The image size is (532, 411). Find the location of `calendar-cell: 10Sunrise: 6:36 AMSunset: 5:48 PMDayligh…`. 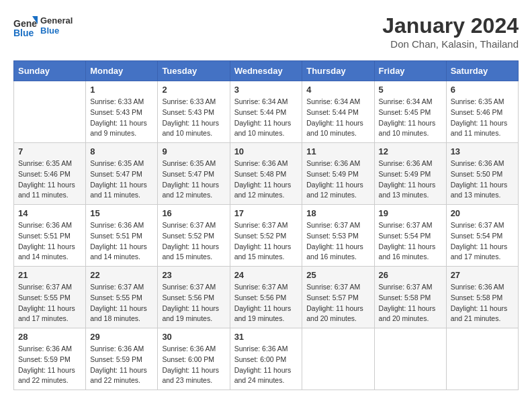

calendar-cell: 10Sunrise: 6:36 AMSunset: 5:48 PMDayligh… is located at coordinates (266, 174).